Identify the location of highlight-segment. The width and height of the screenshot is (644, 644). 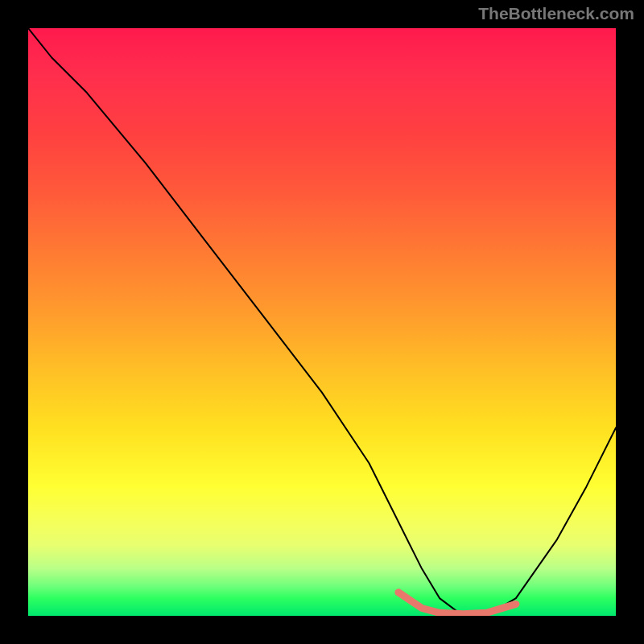
(457, 604).